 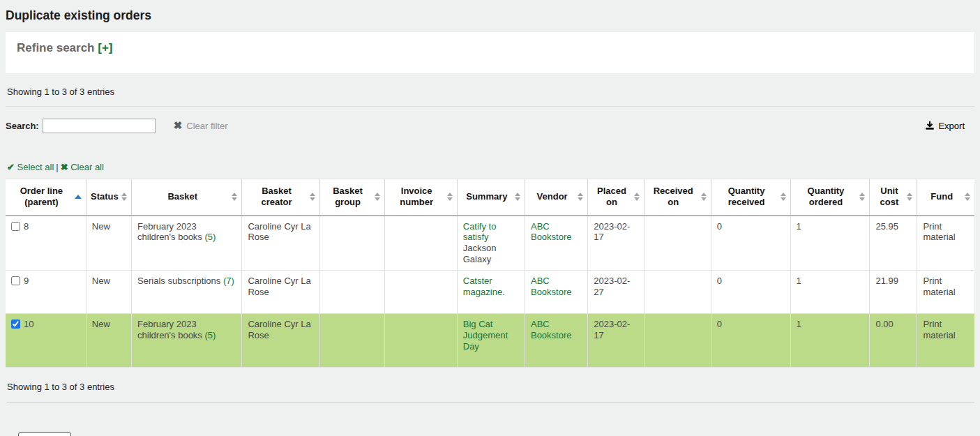 I want to click on col-header-placed-on: Placed on, so click(x=617, y=197).